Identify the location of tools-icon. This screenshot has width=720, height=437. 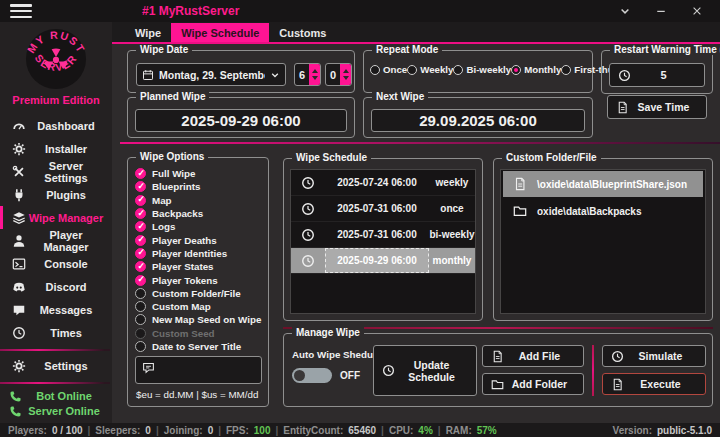
(19, 172).